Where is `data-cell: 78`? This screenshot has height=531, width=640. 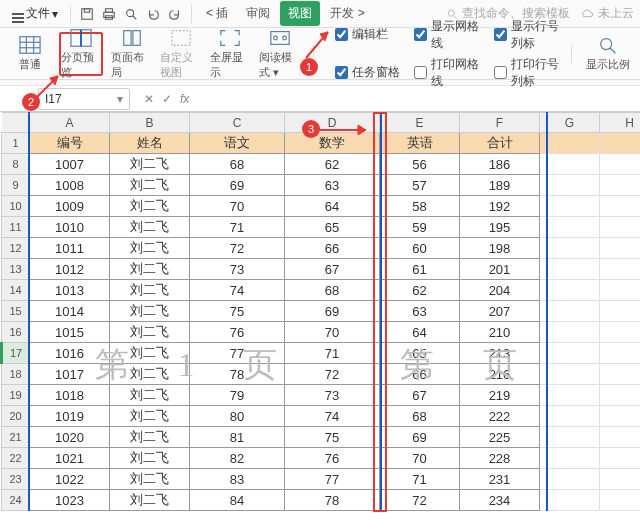
data-cell: 78 is located at coordinates (238, 374).